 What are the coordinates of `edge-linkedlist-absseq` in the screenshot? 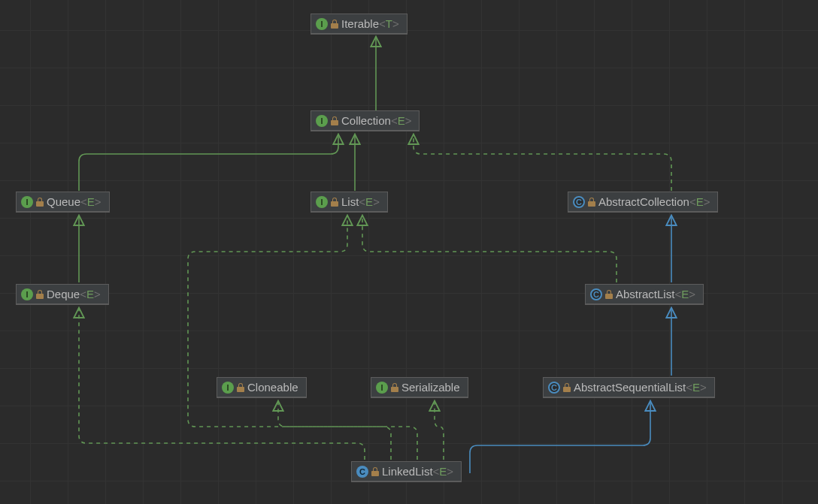 It's located at (560, 437).